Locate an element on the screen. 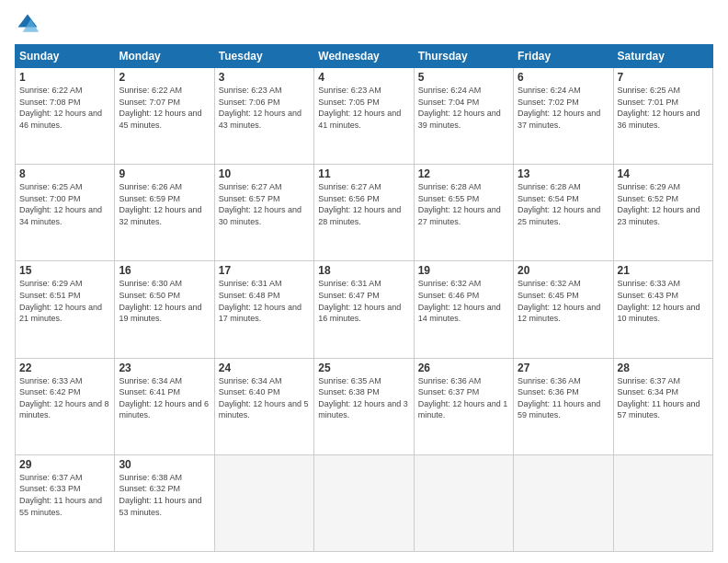  day-info: Sunrise: 6:36 AM Sunset: 6:36 PM Dayligh… is located at coordinates (563, 398).